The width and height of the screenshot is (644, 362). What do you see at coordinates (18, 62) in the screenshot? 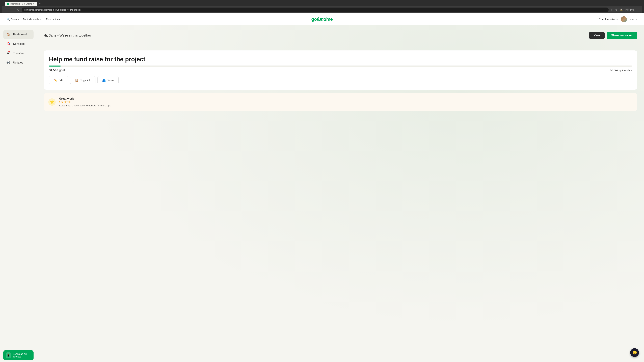
I see `sidebar-item-updates: 💬 Updates` at bounding box center [18, 62].